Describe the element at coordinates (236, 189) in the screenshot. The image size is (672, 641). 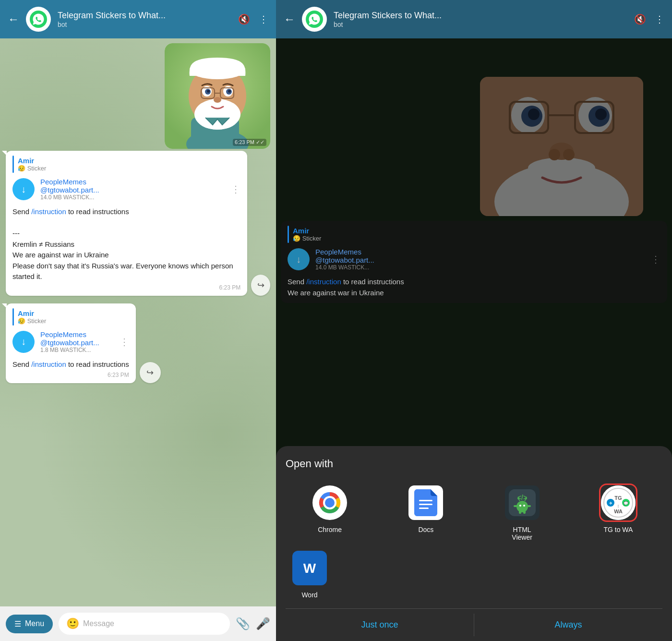
I see `file-menu-dots-1: ⋮` at that location.